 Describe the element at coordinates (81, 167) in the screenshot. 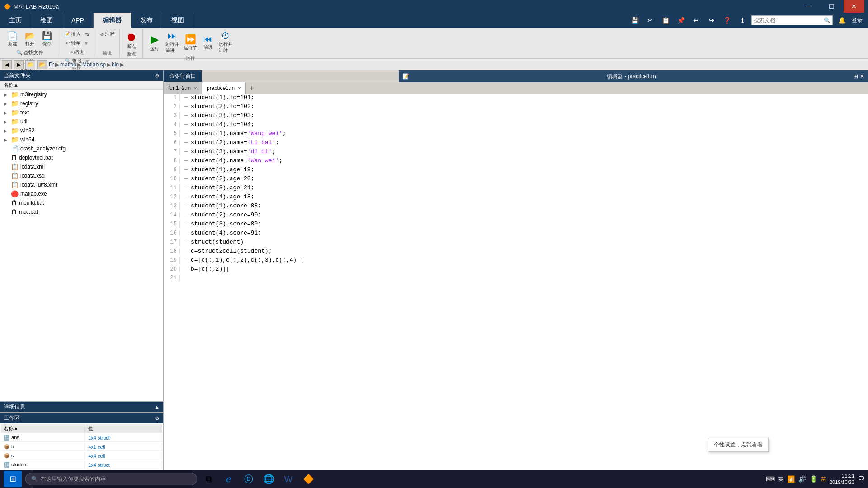

I see `tree-item-lcdata-xml: 📋 lcdata.xml` at that location.